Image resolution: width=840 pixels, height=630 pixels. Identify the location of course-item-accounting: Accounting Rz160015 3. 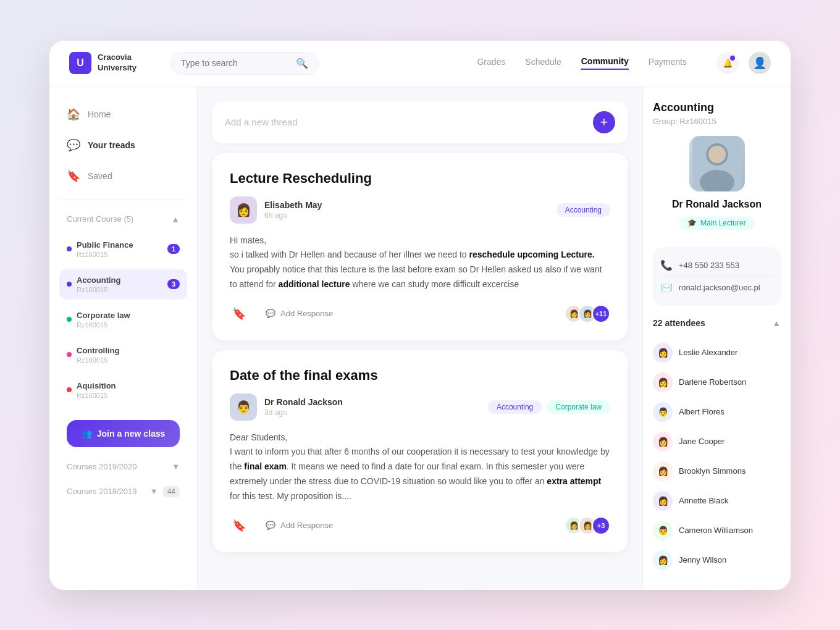
(124, 284).